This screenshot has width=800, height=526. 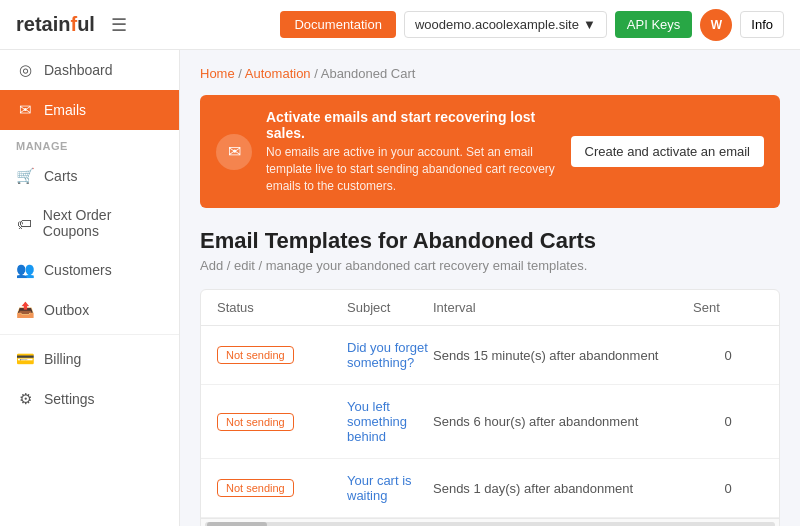 What do you see at coordinates (62, 359) in the screenshot?
I see `sidebar-item-label: Billing` at bounding box center [62, 359].